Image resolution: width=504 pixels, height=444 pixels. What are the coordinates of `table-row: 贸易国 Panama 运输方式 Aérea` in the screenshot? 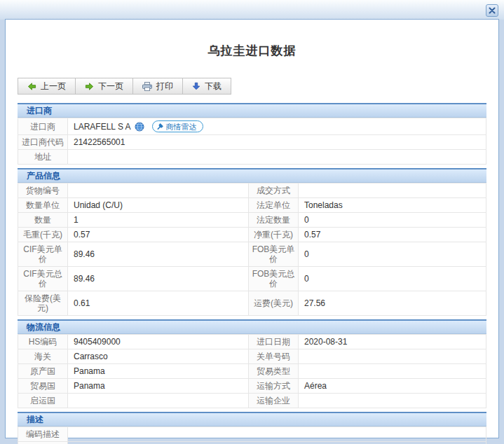 It's located at (252, 387).